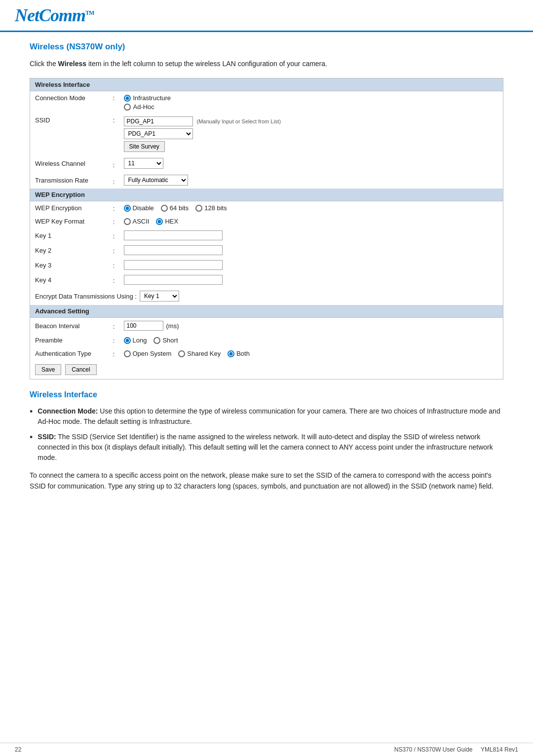  Describe the element at coordinates (54, 15) in the screenshot. I see `logo: NetCommTM` at that location.